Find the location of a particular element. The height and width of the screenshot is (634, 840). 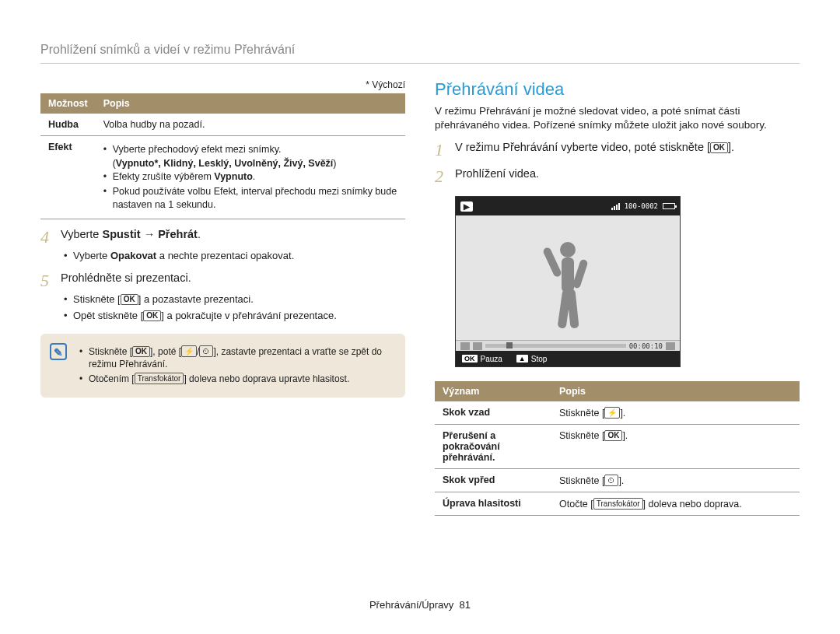

row-skip-back-desc: Stiskněte [⚡]. is located at coordinates (675, 413).